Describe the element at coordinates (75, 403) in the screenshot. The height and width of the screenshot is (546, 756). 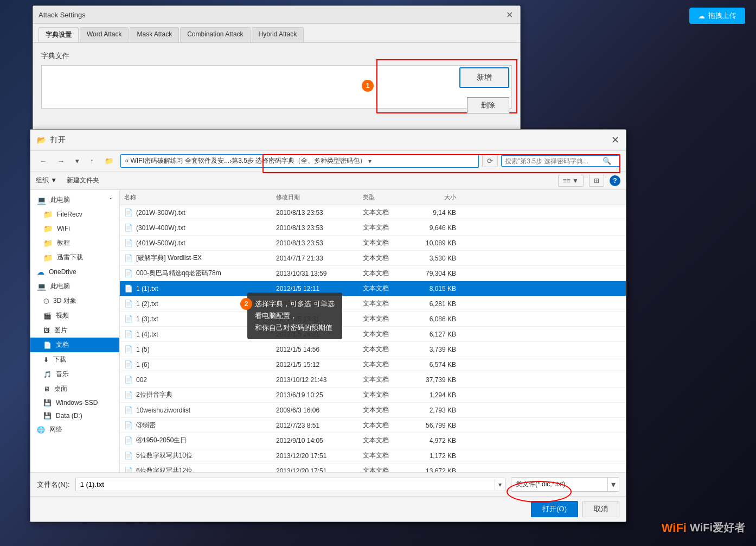
I see `sidebar-item-windows-ssd: 💾 Windows-SSD` at that location.